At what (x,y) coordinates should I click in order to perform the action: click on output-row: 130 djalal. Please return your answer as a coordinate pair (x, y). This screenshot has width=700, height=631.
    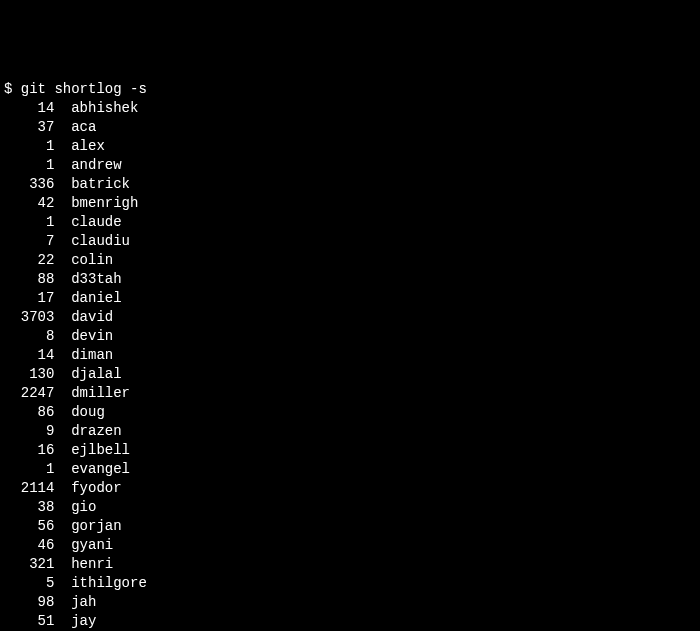
    Looking at the image, I should click on (350, 374).